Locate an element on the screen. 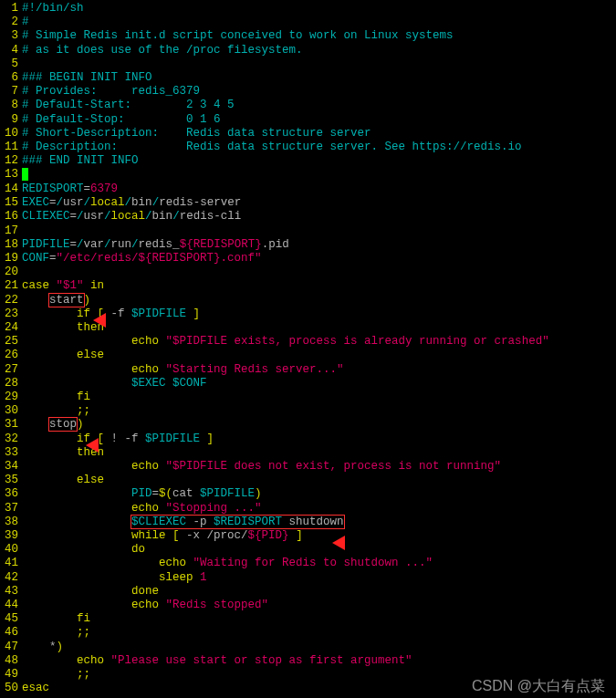  line-number: 11 is located at coordinates (9, 148).